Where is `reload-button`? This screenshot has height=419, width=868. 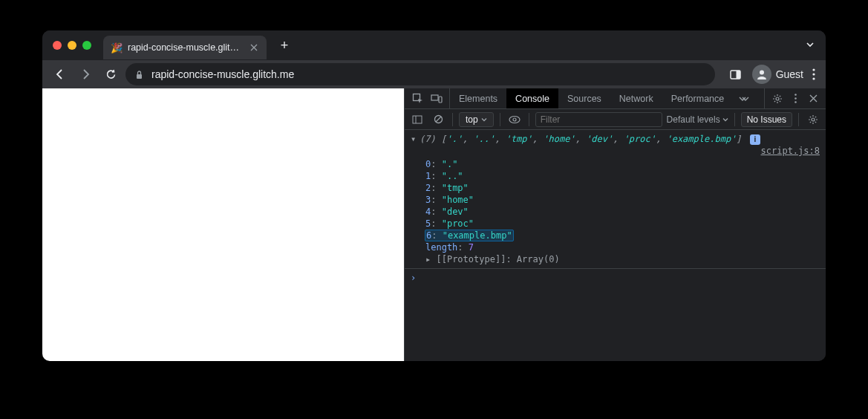 reload-button is located at coordinates (111, 74).